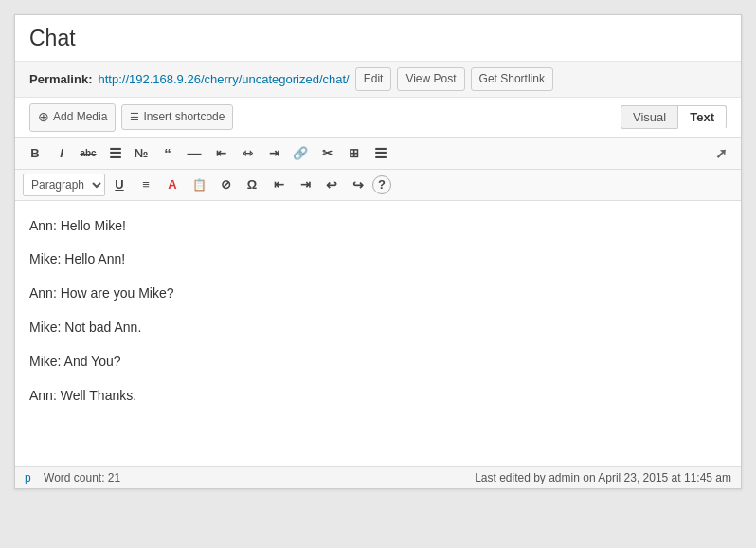 The image size is (756, 548). I want to click on unlink-button: ✂, so click(327, 154).